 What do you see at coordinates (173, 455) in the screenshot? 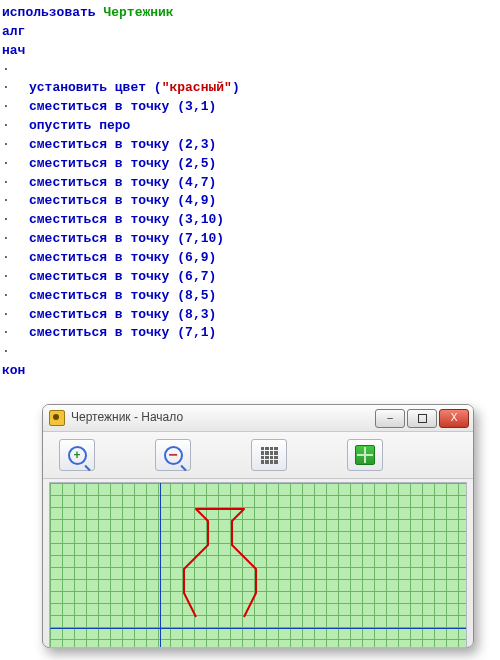
I see `zoom-out-button: −` at bounding box center [173, 455].